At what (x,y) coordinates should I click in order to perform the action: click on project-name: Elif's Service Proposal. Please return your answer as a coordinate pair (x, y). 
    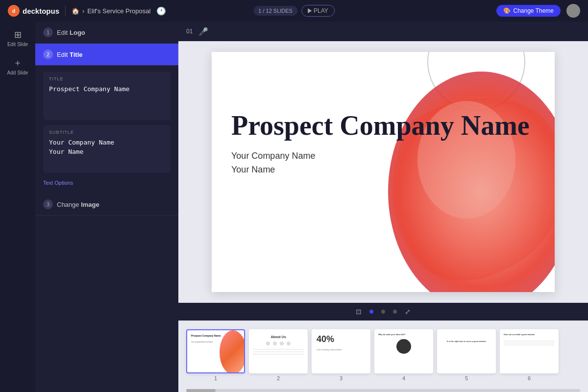
    Looking at the image, I should click on (119, 11).